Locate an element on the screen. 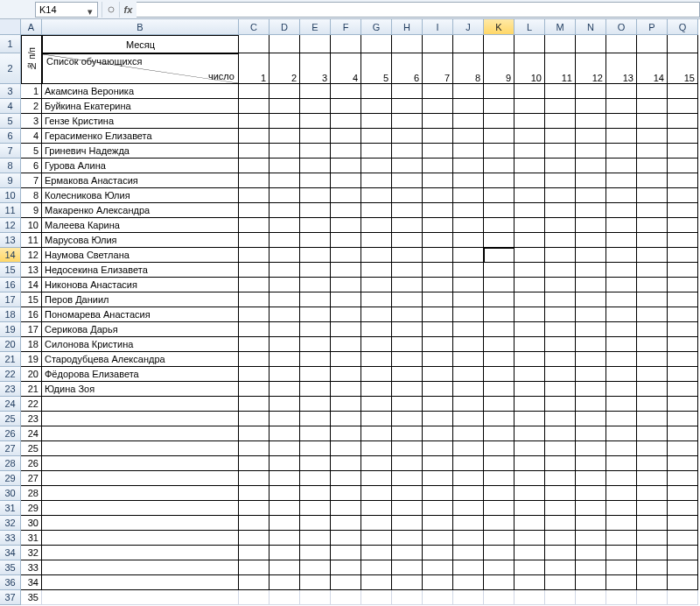 This screenshot has width=700, height=606. cell-N12 is located at coordinates (592, 226).